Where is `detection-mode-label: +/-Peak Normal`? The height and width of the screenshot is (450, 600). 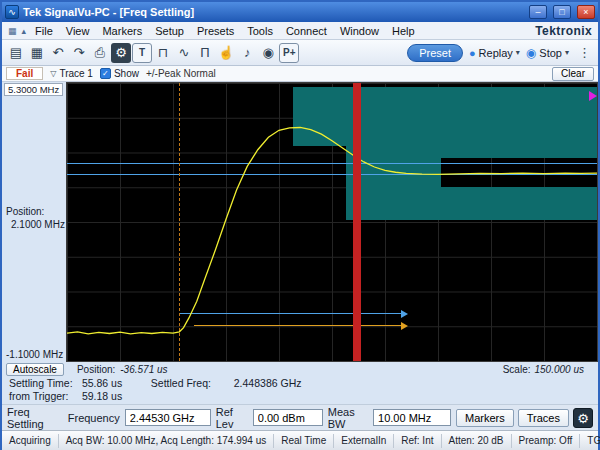
detection-mode-label: +/-Peak Normal is located at coordinates (181, 74).